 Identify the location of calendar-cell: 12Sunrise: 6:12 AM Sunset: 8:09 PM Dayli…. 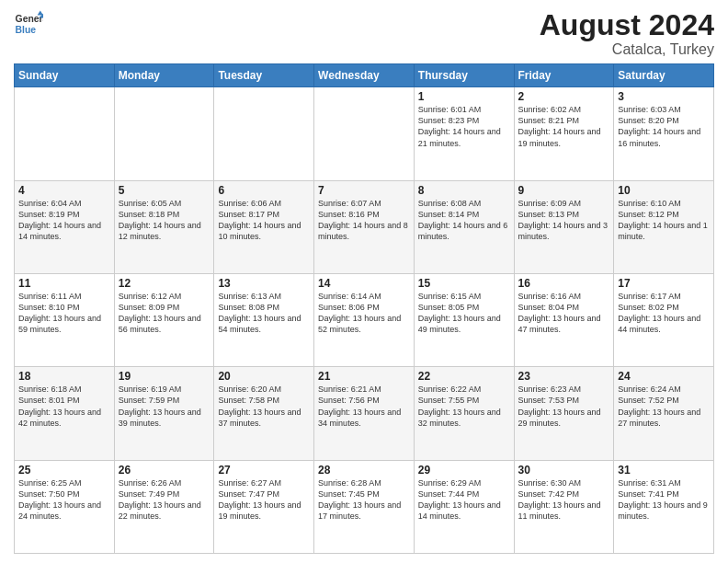
(164, 320).